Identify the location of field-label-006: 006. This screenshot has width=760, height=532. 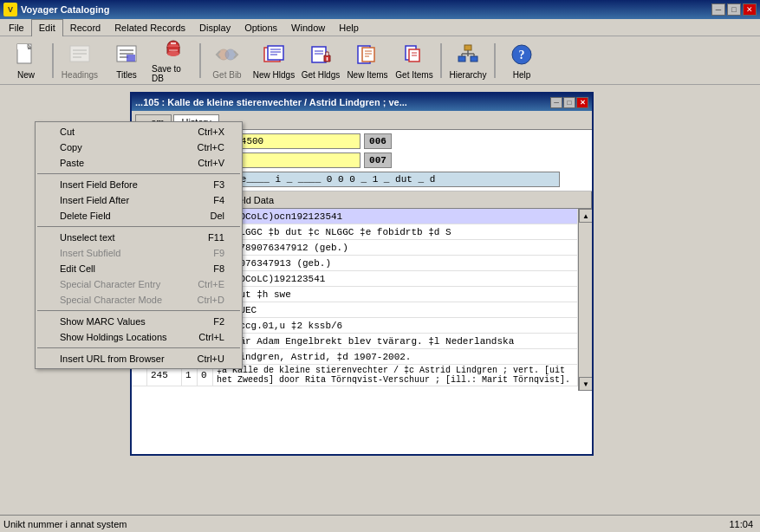
(378, 141).